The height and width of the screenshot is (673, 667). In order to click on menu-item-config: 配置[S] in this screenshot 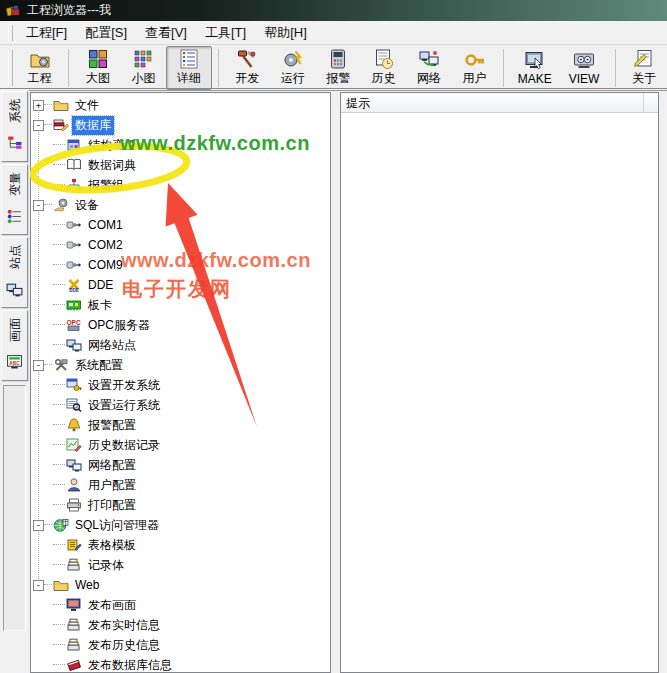, I will do `click(106, 33)`.